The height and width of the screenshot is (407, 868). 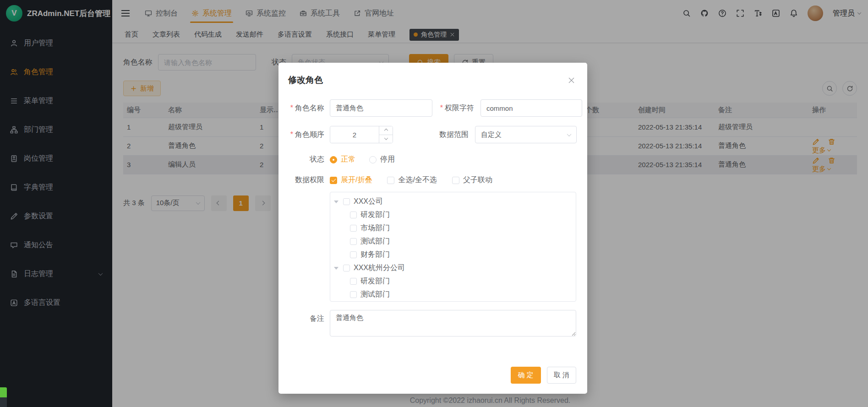 What do you see at coordinates (368, 201) in the screenshot?
I see `tree-node-label: XXX公司` at bounding box center [368, 201].